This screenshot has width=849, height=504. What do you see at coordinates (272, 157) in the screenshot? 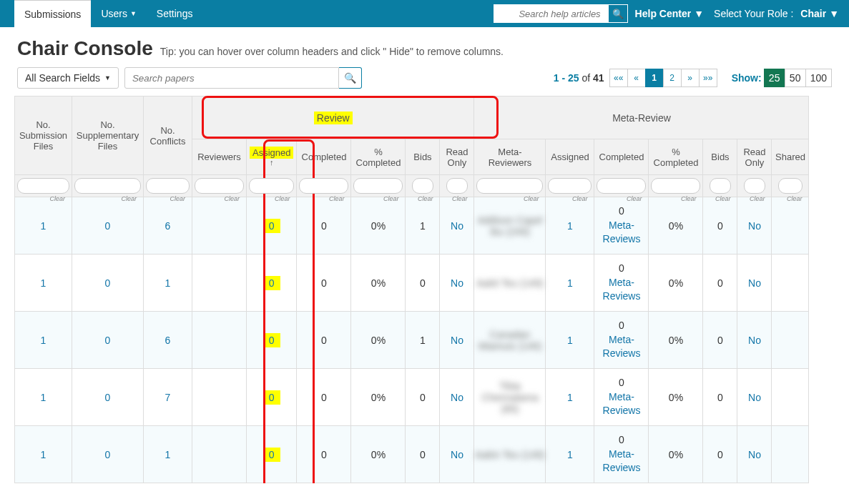
I see `col-assigned: Assigned↑` at bounding box center [272, 157].